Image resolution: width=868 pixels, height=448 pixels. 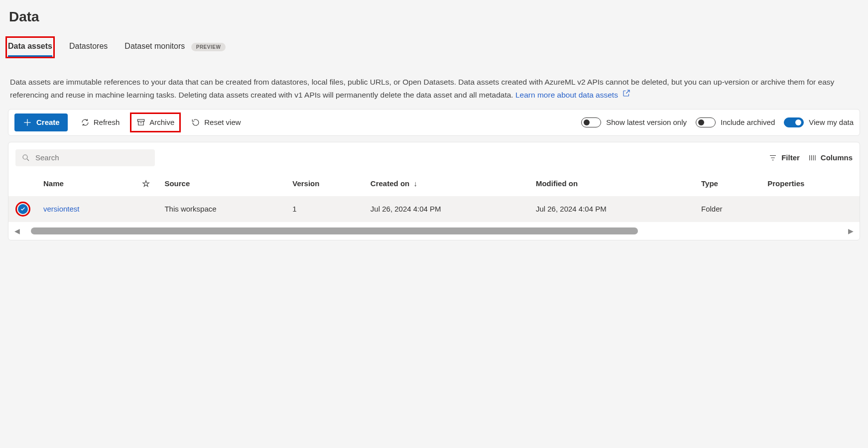 I want to click on scroll-thumb, so click(x=335, y=231).